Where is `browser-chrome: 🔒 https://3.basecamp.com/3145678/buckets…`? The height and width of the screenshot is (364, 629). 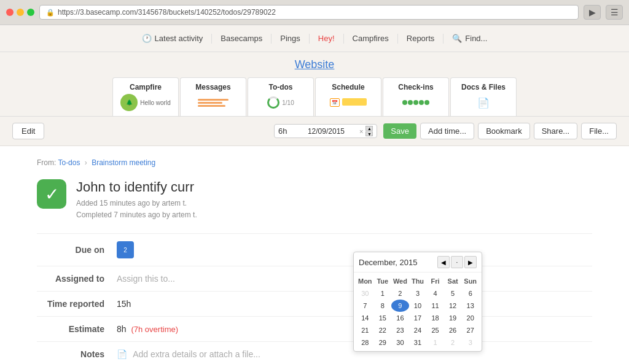
browser-chrome: 🔒 https://3.basecamp.com/3145678/buckets… is located at coordinates (314, 12).